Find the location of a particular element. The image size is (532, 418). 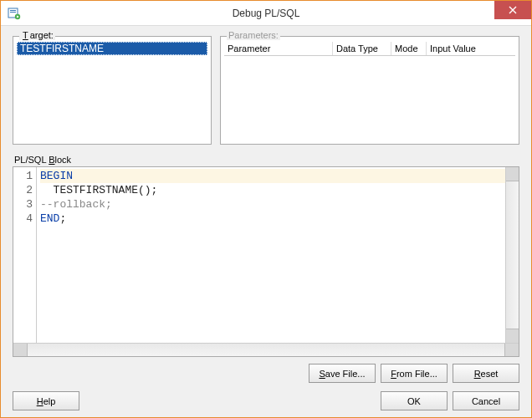

line-gutter: 1234 is located at coordinates (25, 255).